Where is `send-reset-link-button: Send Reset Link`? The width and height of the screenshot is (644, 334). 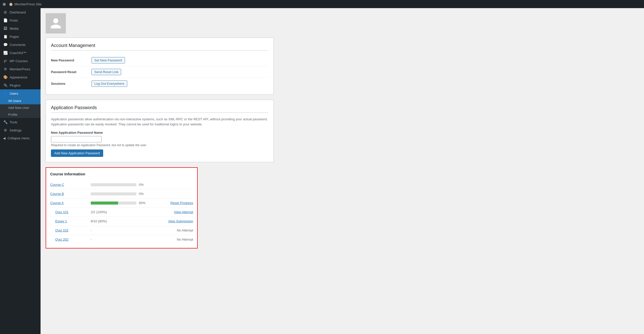 send-reset-link-button: Send Reset Link is located at coordinates (106, 72).